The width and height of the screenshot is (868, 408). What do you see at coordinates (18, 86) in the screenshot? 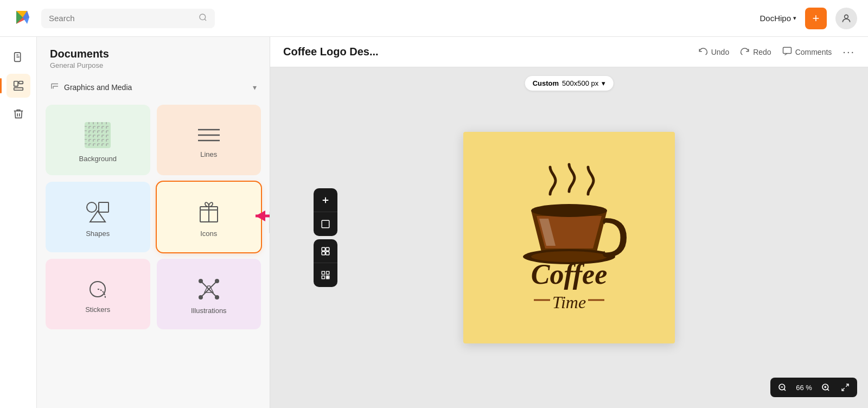
I see `rail-item-template` at bounding box center [18, 86].